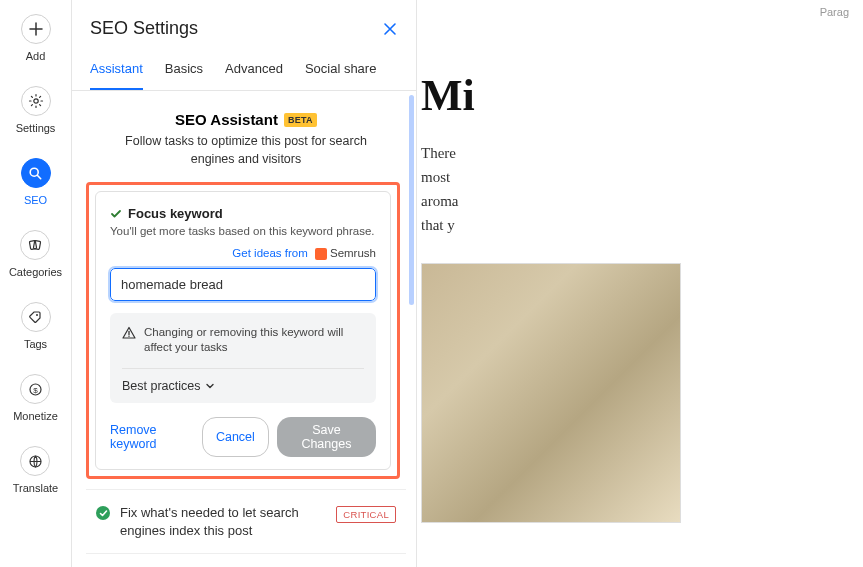 The image size is (863, 567). Describe the element at coordinates (551, 393) in the screenshot. I see `post-image` at that location.